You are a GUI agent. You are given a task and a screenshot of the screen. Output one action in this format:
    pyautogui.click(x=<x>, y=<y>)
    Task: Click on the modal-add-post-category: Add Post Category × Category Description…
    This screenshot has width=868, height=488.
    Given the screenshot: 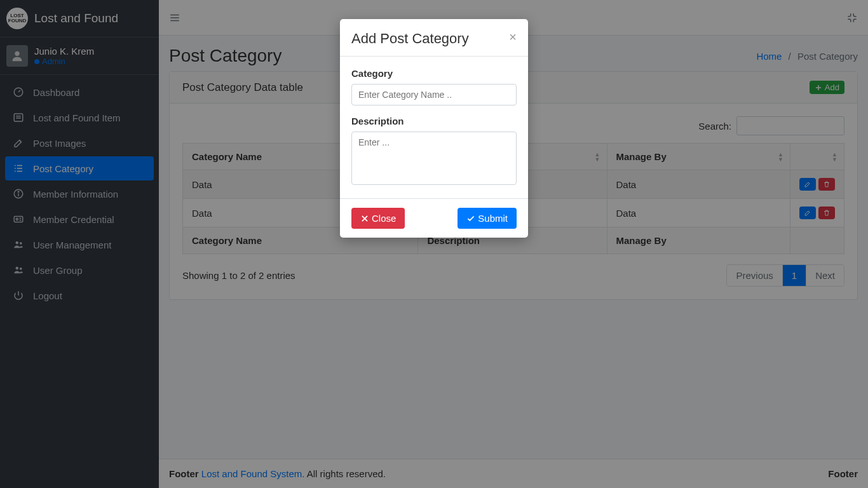 What is the action you would take?
    pyautogui.click(x=434, y=128)
    